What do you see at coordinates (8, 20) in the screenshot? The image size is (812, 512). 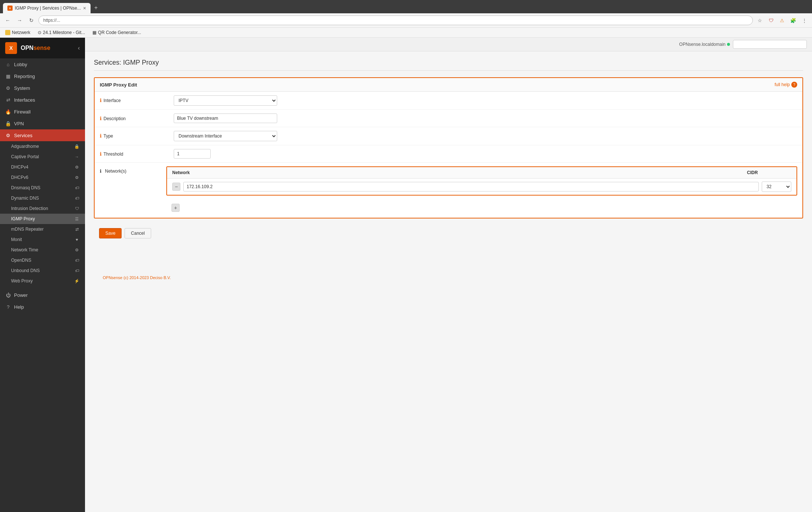 I see `back-button: ←` at bounding box center [8, 20].